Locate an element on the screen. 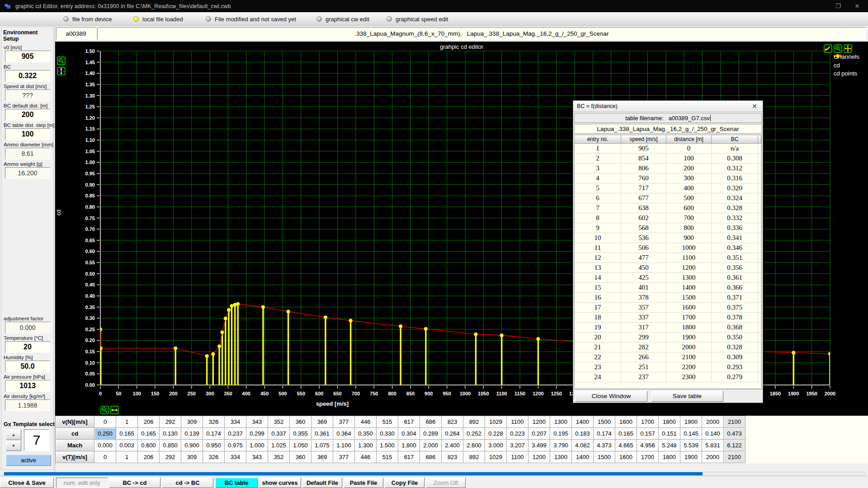 The height and width of the screenshot is (488, 868). bc-table-row-19: 1931718000.368 is located at coordinates (668, 328).